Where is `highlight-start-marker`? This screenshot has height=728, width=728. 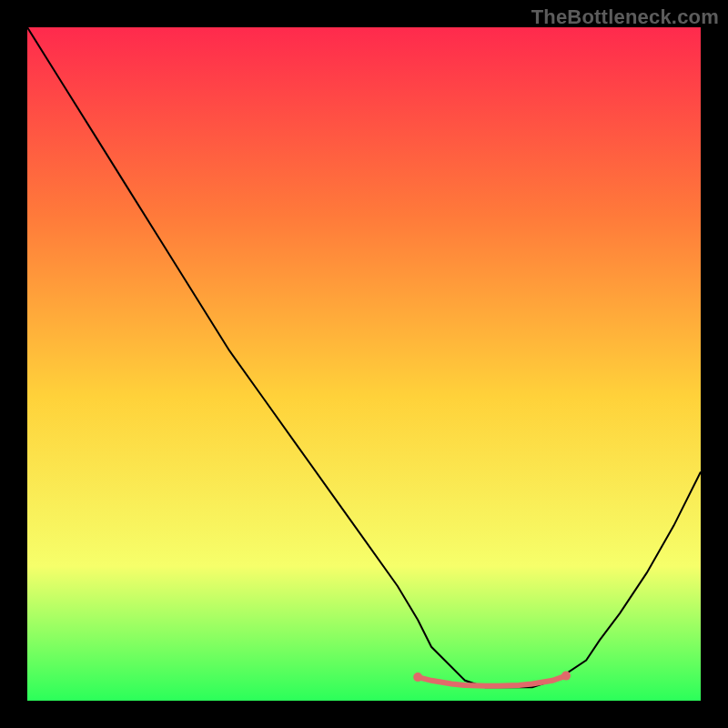 highlight-start-marker is located at coordinates (418, 677).